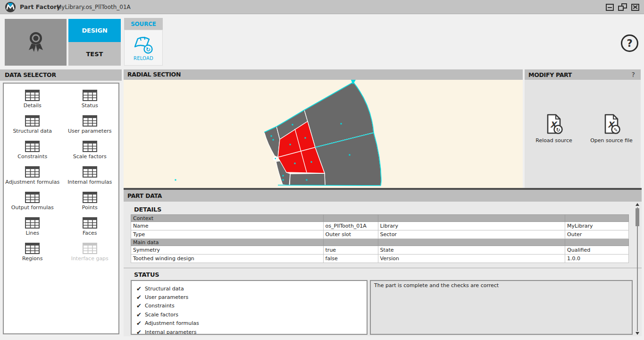 This screenshot has height=340, width=644. What do you see at coordinates (351, 235) in the screenshot?
I see `table-cell: Outer slot` at bounding box center [351, 235].